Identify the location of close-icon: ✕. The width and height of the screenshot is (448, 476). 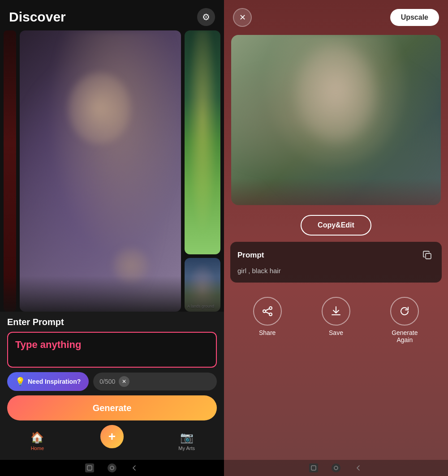
(243, 17).